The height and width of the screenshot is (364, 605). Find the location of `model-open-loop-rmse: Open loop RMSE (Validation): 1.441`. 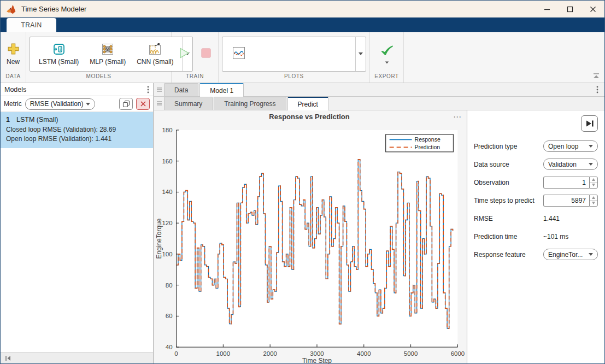

model-open-loop-rmse: Open loop RMSE (Validation): 1.441 is located at coordinates (77, 139).